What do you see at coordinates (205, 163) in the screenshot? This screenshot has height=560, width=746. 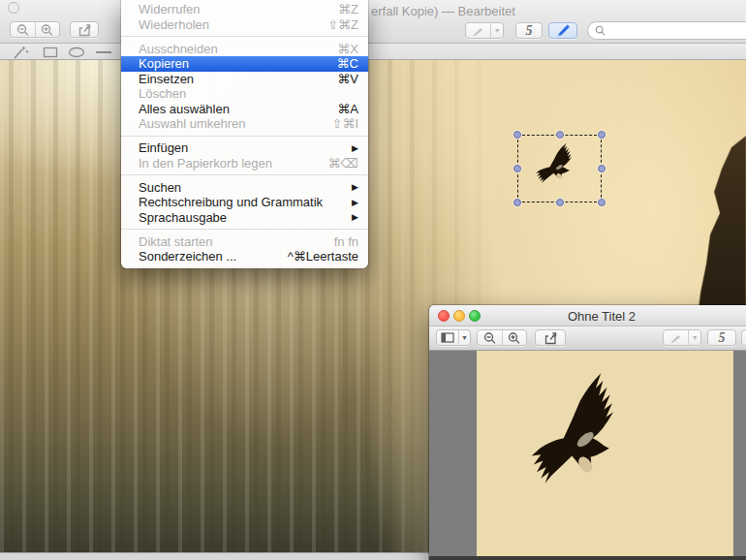 I see `menu-item-label: In den Papierkorb legen` at bounding box center [205, 163].